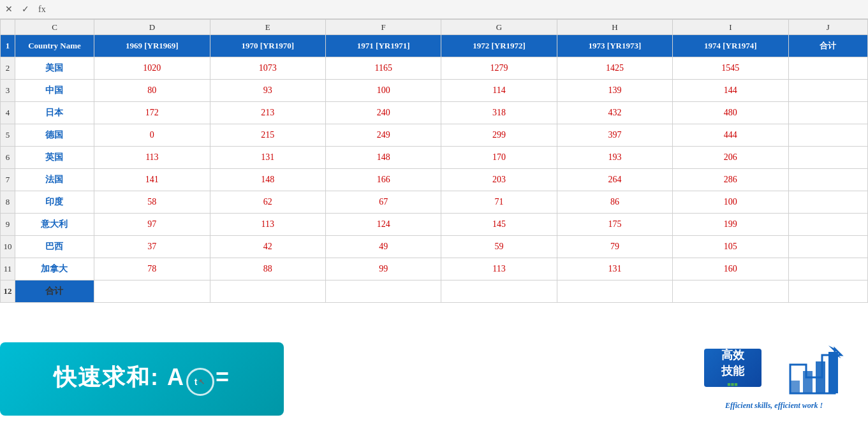 This screenshot has width=868, height=422. Describe the element at coordinates (828, 27) in the screenshot. I see `col-header-J: J` at that location.